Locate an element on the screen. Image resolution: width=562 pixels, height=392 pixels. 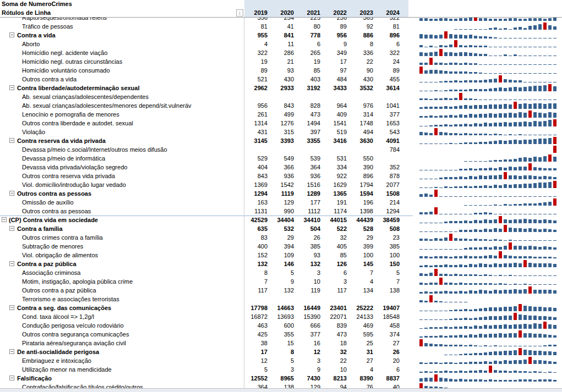
value-cell: 2962 is located at coordinates (255, 88).